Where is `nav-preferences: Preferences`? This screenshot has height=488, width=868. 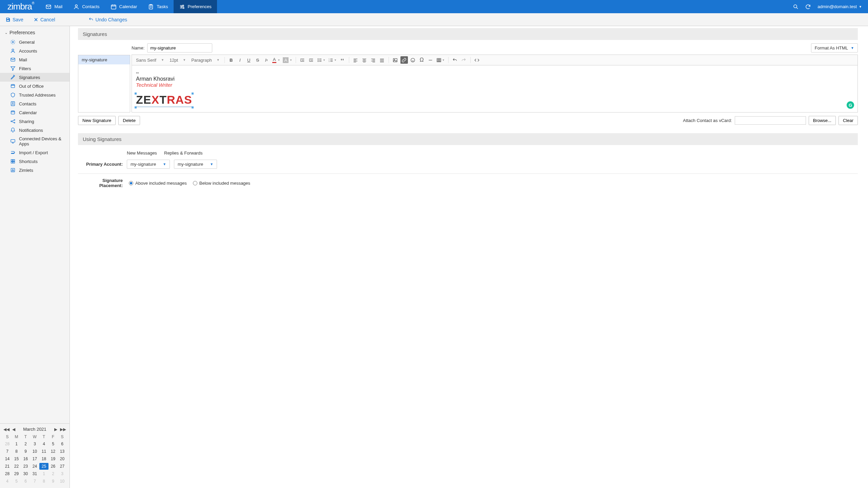
nav-preferences: Preferences is located at coordinates (195, 7).